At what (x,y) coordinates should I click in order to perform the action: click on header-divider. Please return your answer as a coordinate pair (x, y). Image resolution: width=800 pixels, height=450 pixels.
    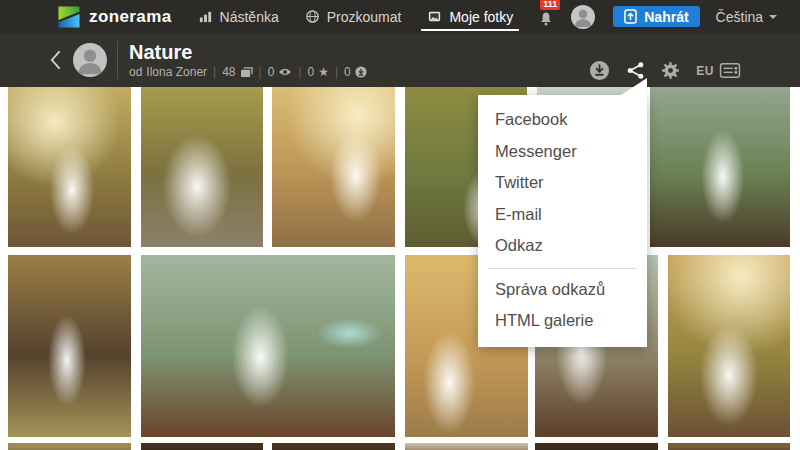
    Looking at the image, I should click on (118, 60).